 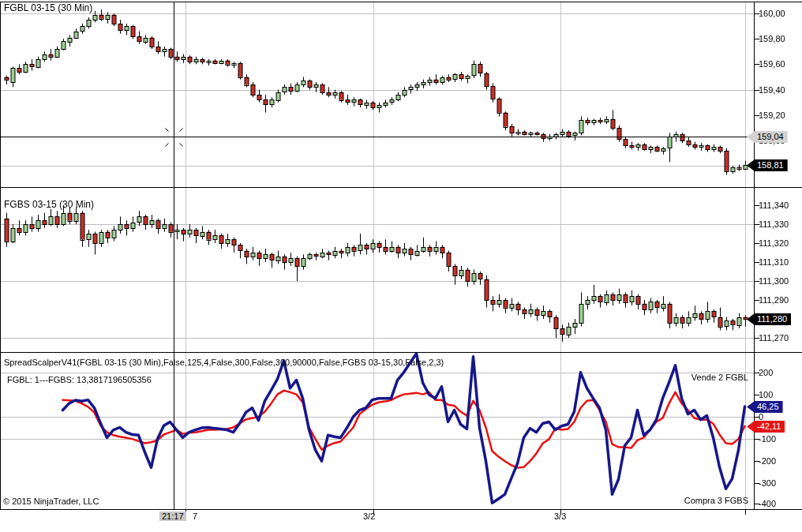 I want to click on price-axis-tick-label: 159,80, so click(x=772, y=39).